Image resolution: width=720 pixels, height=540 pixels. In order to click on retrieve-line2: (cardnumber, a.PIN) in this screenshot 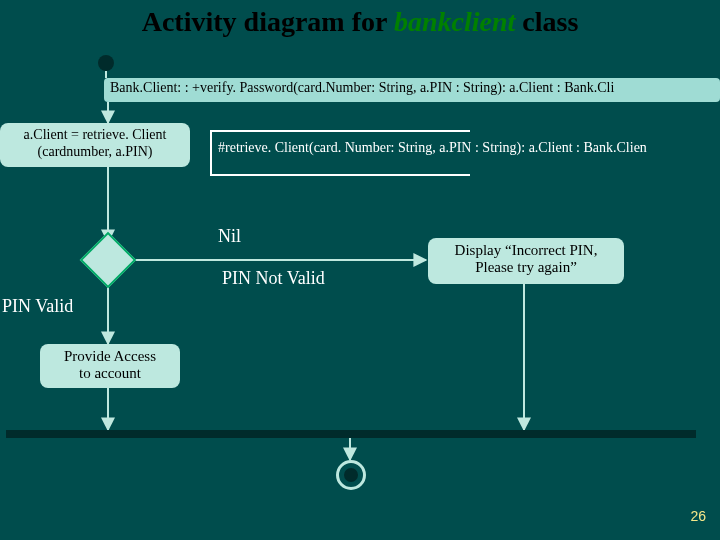, I will do `click(95, 152)`.